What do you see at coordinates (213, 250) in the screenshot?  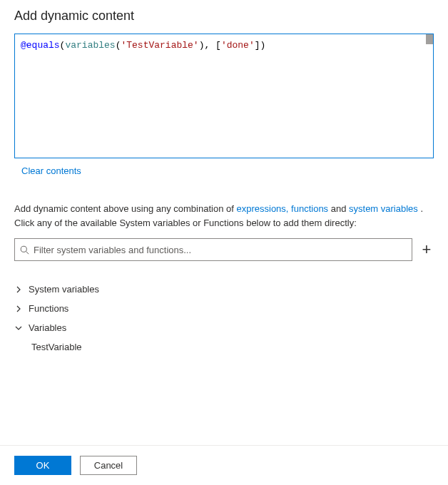 I see `filter-input-container` at bounding box center [213, 250].